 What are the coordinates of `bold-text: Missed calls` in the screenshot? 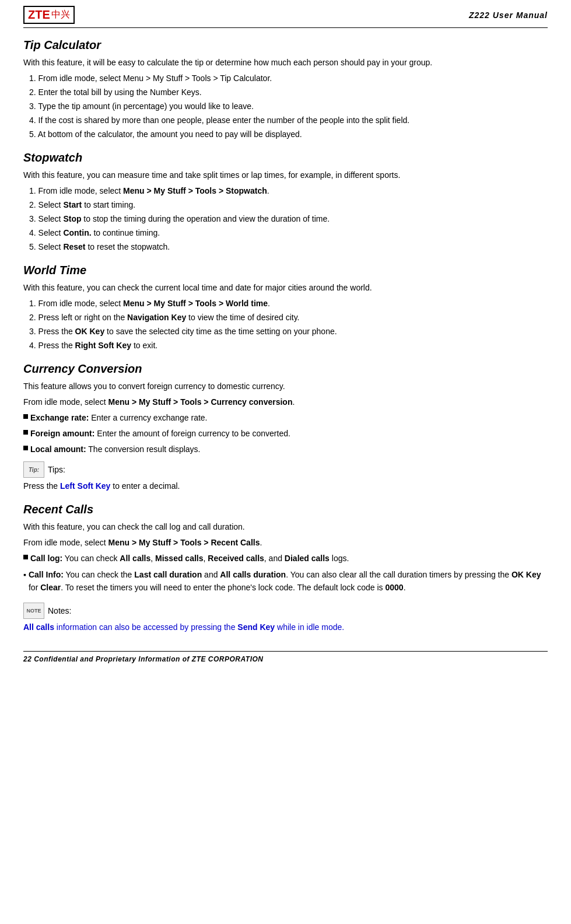 It's located at (180, 558).